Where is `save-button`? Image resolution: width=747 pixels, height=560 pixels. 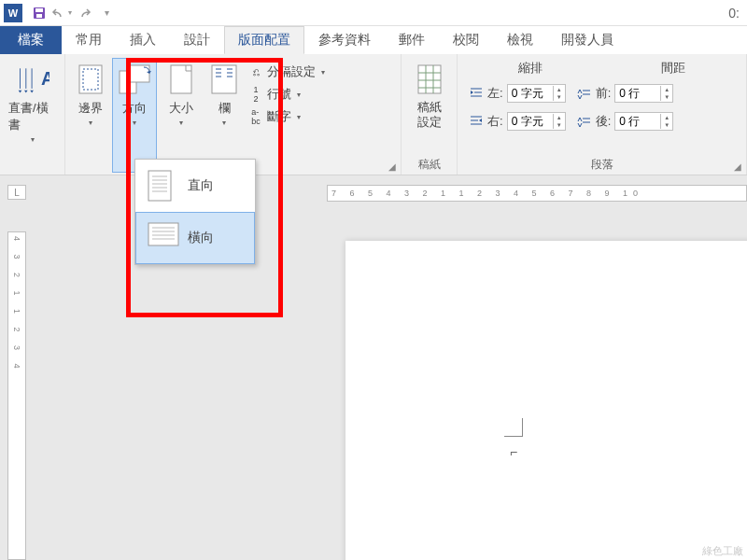
save-button is located at coordinates (39, 13).